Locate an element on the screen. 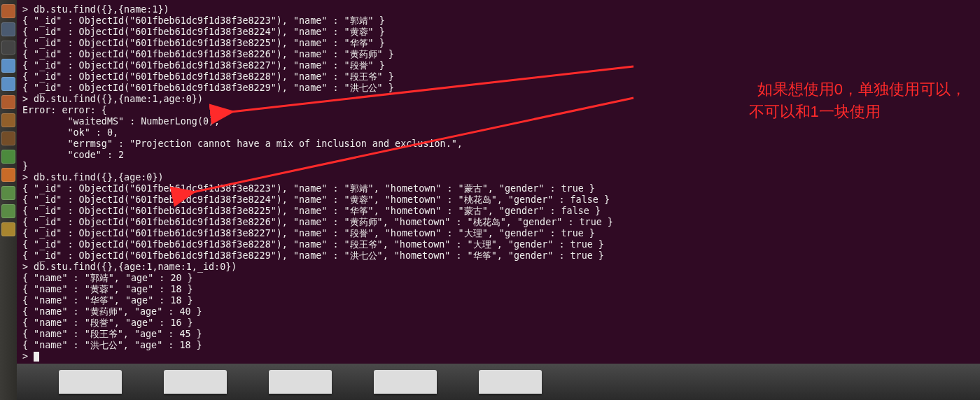 The image size is (980, 400). terminal-line: "errmsg" : "Projection cannot have a mix… is located at coordinates (498, 144).